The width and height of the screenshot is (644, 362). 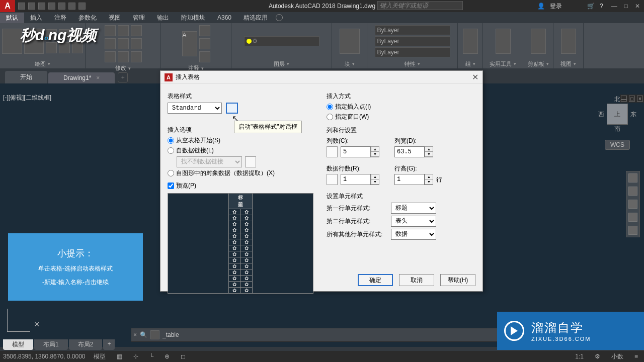 I want to click on ok-button: 确定, so click(x=375, y=280).